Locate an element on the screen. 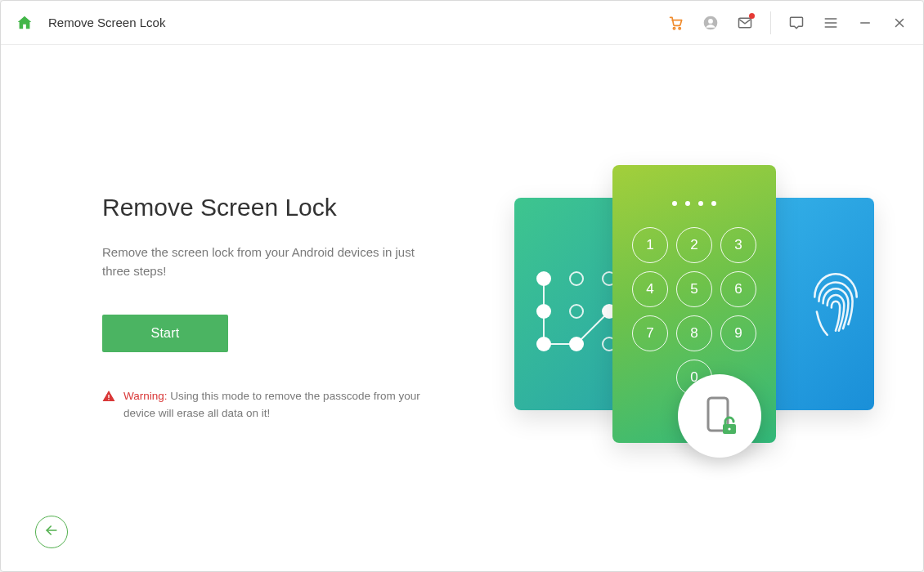 The image size is (924, 572). key-2: 2 is located at coordinates (694, 245).